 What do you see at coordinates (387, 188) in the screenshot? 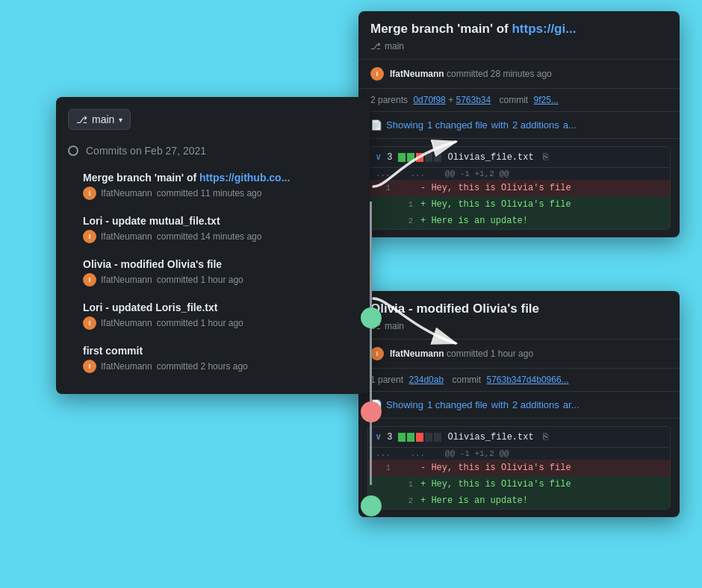
I see `diff-line-num-old-top: 1` at bounding box center [387, 188].